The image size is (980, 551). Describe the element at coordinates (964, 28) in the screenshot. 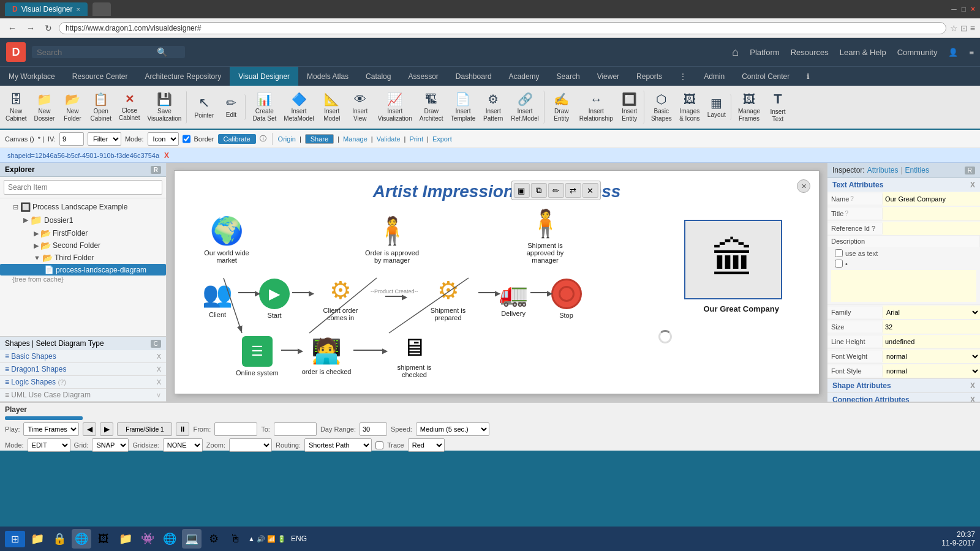

I see `extension-icon: ⊡` at that location.